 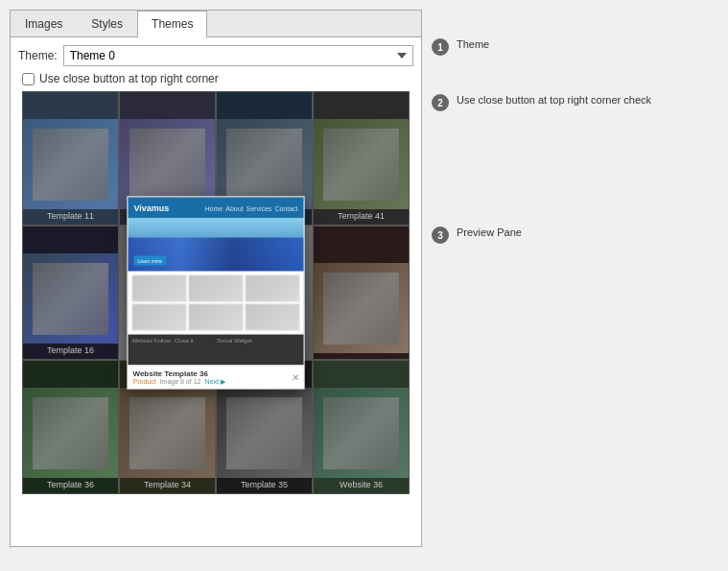 What do you see at coordinates (361, 427) in the screenshot?
I see `thumbnail-10: Website 36` at bounding box center [361, 427].